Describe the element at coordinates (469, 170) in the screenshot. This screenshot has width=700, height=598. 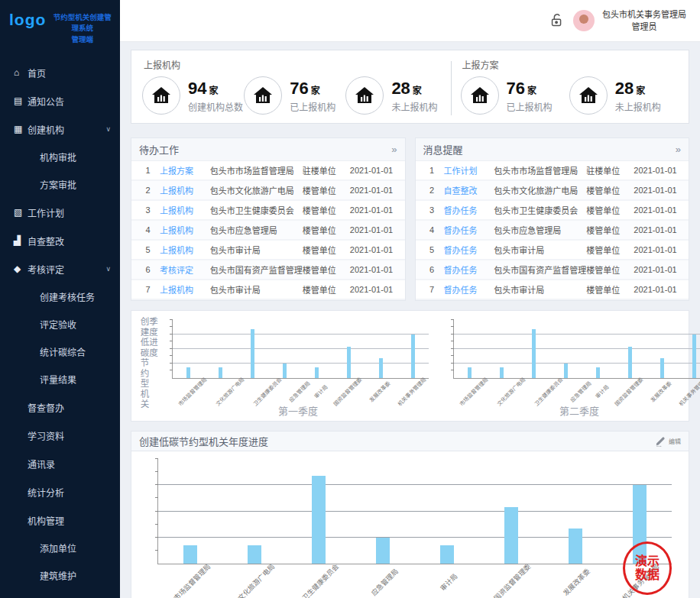
I see `row-type-link: 工作计划` at that location.